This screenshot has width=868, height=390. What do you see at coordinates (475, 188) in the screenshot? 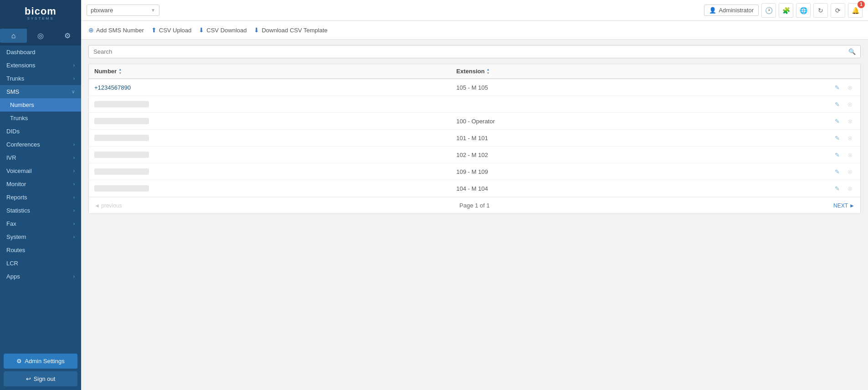
I see `table-row: 104 - M 104 ✎ ⊗` at bounding box center [475, 188].